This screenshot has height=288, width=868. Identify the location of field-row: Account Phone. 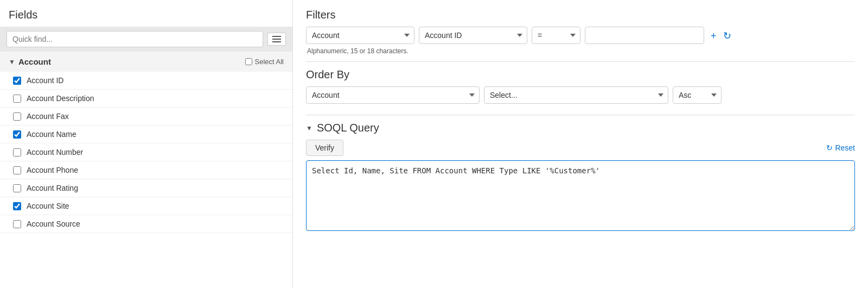
(146, 171).